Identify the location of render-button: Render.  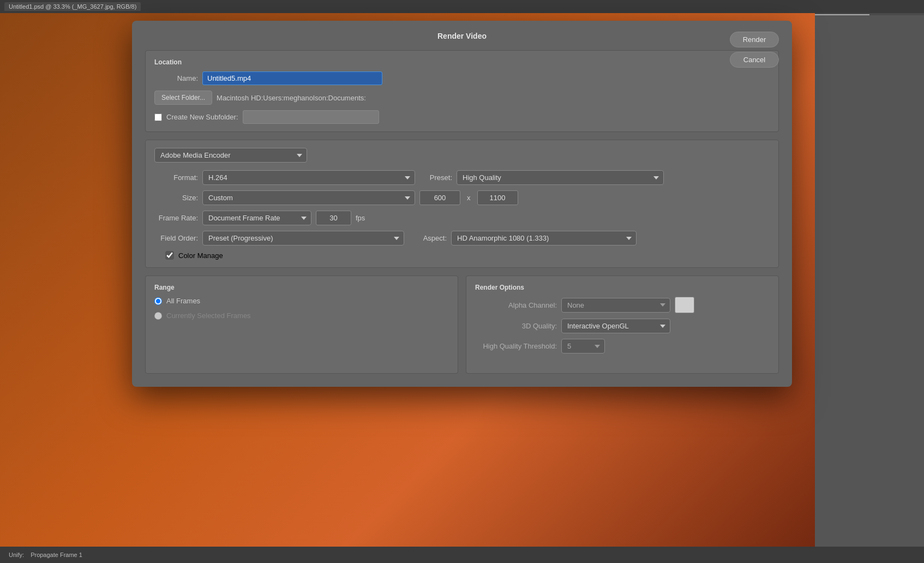
(754, 39).